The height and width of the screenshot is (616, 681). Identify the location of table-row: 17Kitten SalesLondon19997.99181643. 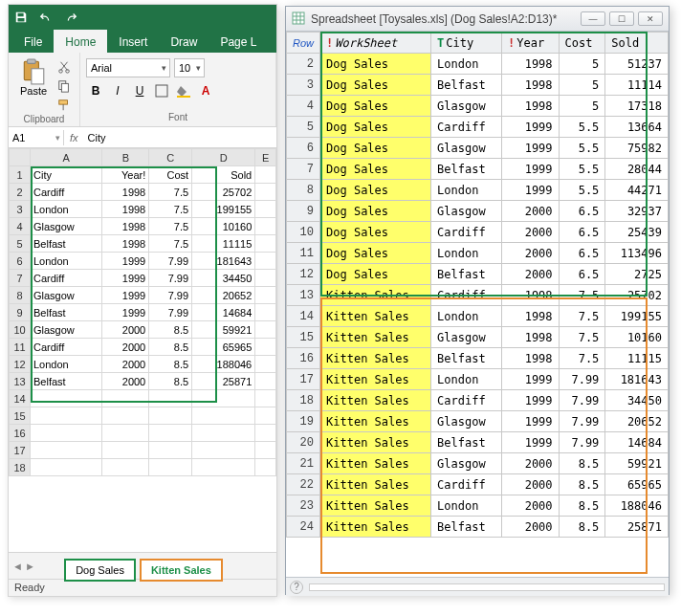
(478, 380).